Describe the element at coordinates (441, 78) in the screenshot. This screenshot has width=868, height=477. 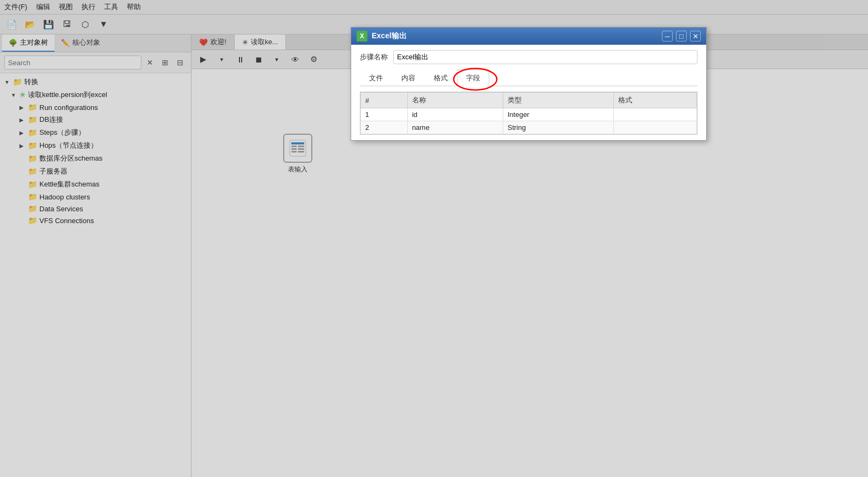
I see `dialog-tab-format: 格式` at that location.